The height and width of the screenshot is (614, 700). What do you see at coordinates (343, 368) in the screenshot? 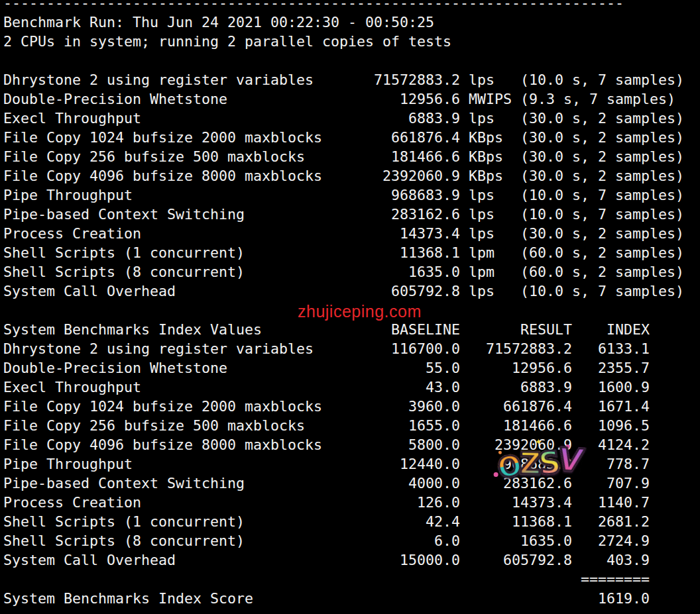
I see `terminal-line: Double-Precision Whetstone 55.0 12956.6 …` at bounding box center [343, 368].